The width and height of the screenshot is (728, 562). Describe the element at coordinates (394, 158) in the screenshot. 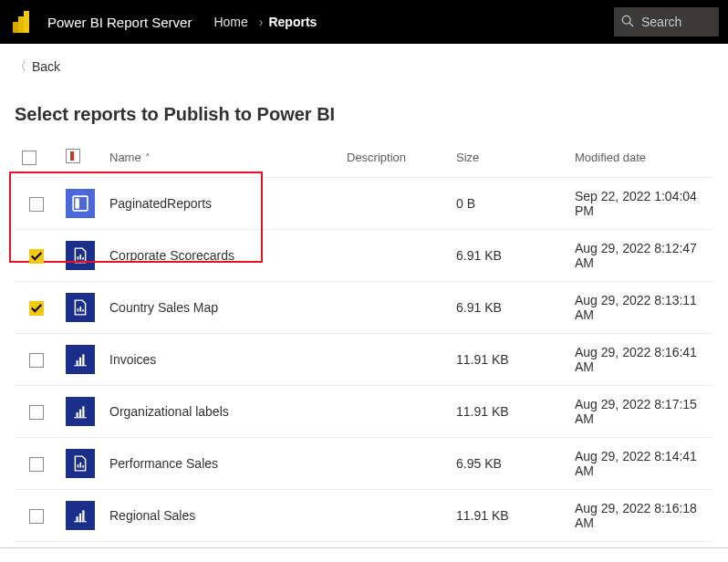

I see `column-header-description: Description` at that location.